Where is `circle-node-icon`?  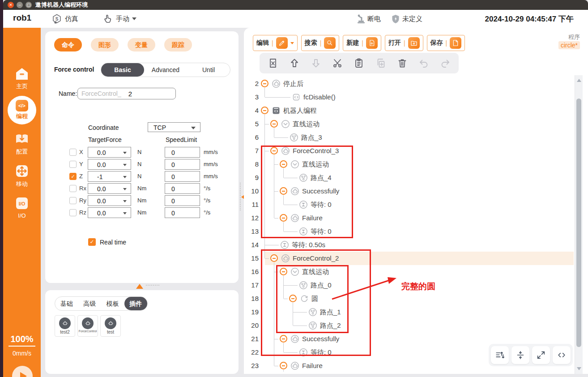 circle-node-icon is located at coordinates (304, 299).